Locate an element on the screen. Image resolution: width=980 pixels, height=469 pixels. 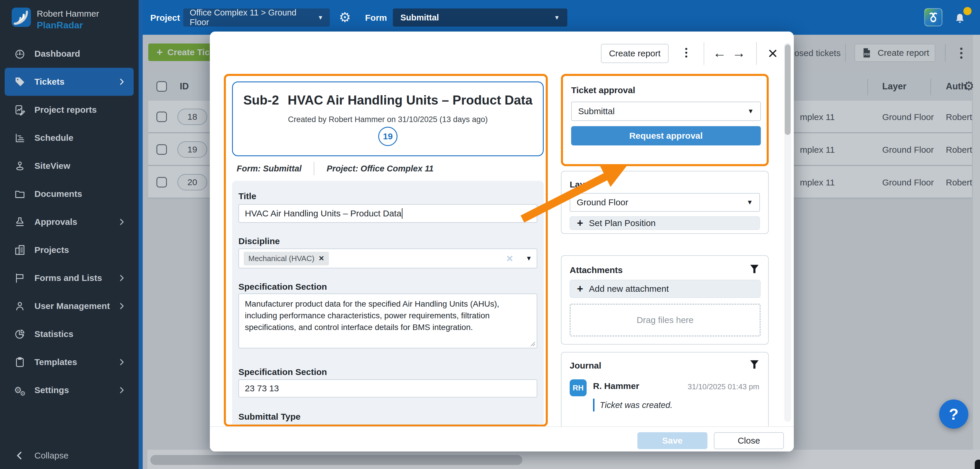
sidebar-item-label: Templates is located at coordinates (56, 362).